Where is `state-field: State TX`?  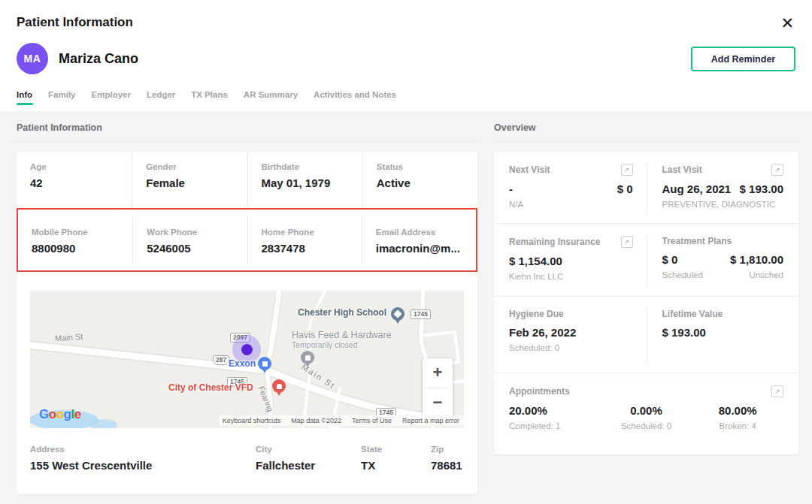
state-field: State TX is located at coordinates (395, 469).